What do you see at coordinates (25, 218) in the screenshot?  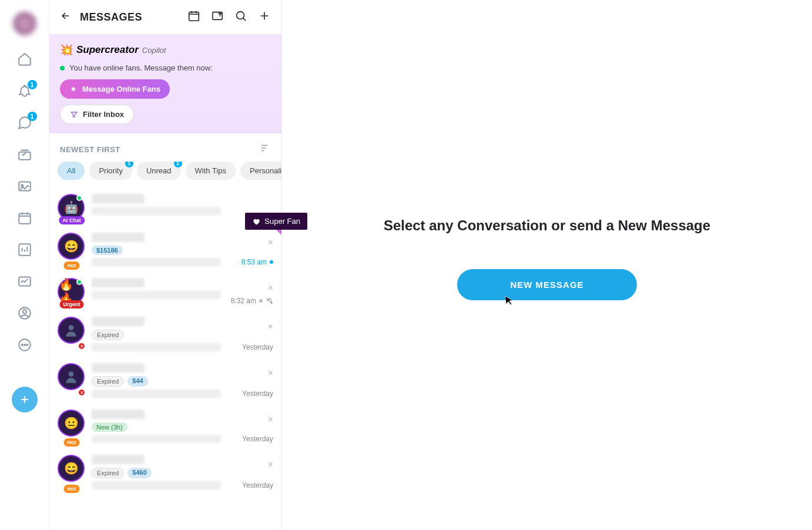 I see `calendar-icon` at bounding box center [25, 218].